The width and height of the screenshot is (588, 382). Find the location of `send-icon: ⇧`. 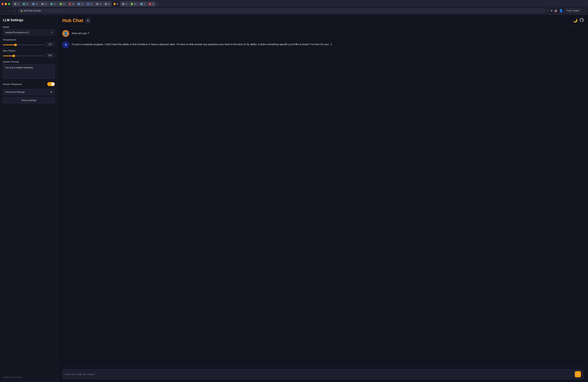

send-icon: ⇧ is located at coordinates (578, 374).